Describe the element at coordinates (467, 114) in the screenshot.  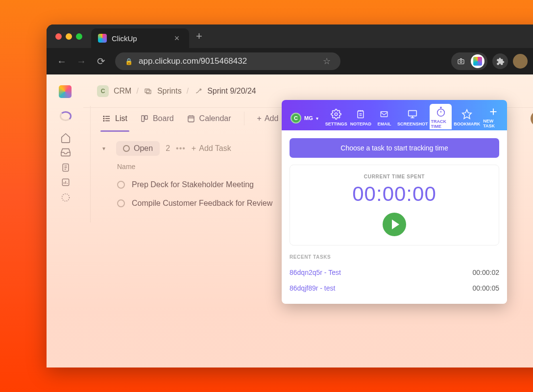
I see `star-icon` at that location.